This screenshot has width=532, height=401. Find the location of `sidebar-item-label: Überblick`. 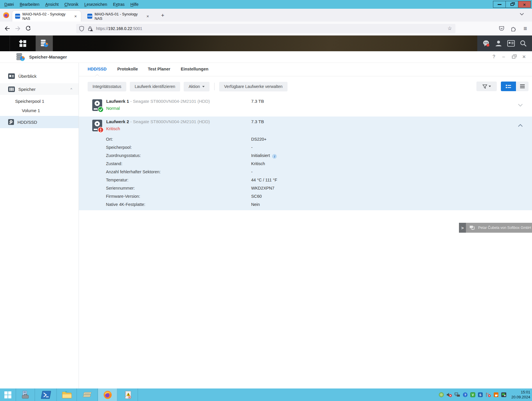

sidebar-item-label: Überblick is located at coordinates (27, 76).